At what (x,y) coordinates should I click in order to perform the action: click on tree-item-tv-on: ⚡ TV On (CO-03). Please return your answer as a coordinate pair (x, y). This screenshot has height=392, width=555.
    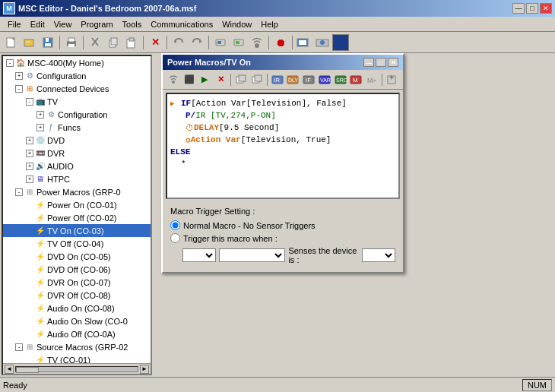
    Looking at the image, I should click on (77, 231).